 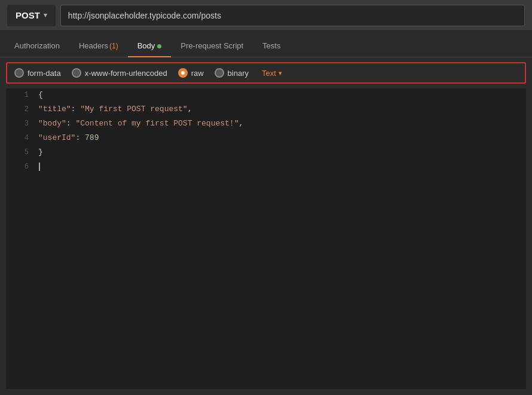 What do you see at coordinates (115, 109) in the screenshot?
I see `line-content-2: "title": "My first POST request",` at bounding box center [115, 109].